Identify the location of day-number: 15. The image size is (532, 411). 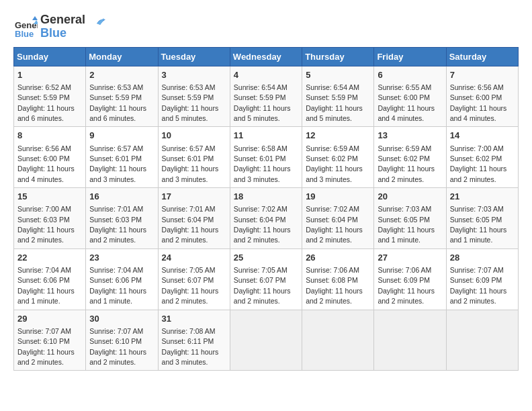
(50, 197).